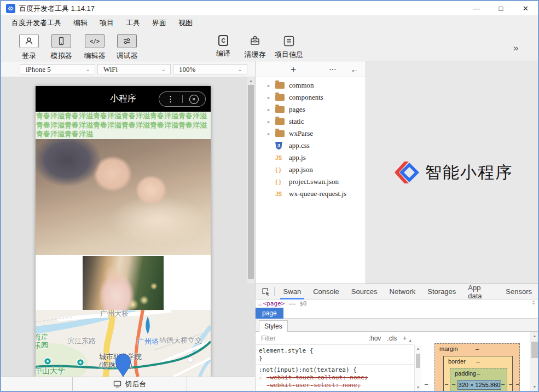  What do you see at coordinates (57, 69) in the screenshot?
I see `device-select: iPhone 5 ⌄` at bounding box center [57, 69].